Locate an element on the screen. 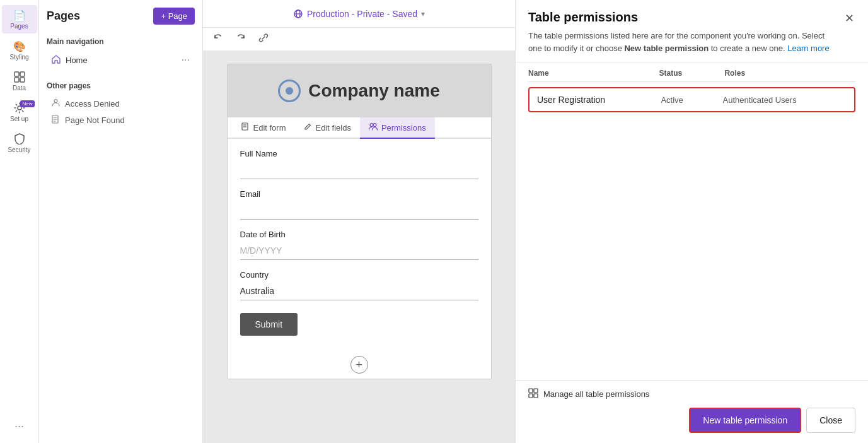  panel-footer: Manage all table permissions New table p… is located at coordinates (692, 411).